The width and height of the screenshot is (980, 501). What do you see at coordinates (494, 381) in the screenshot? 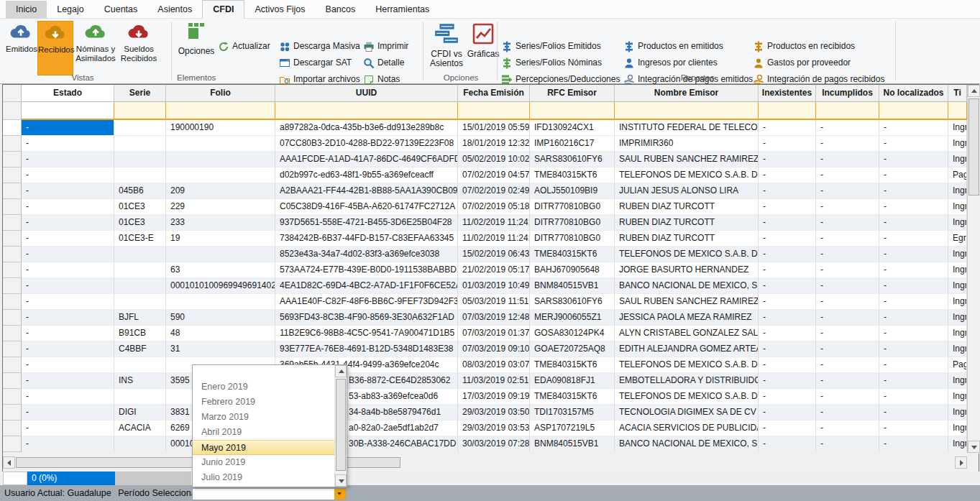
I see `cell-fecha: 11/03/2019 02:51:` at bounding box center [494, 381].